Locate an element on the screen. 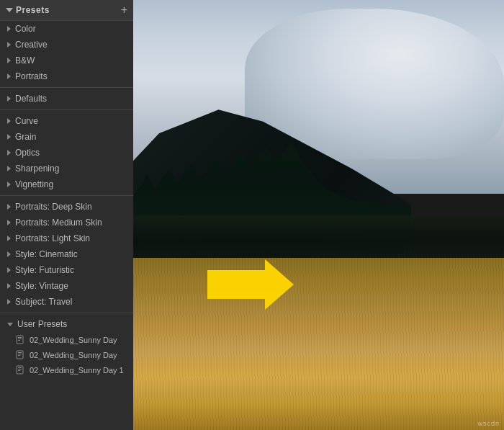 The height and width of the screenshot is (430, 504). sidebar-item-optics: Optics is located at coordinates (66, 153).